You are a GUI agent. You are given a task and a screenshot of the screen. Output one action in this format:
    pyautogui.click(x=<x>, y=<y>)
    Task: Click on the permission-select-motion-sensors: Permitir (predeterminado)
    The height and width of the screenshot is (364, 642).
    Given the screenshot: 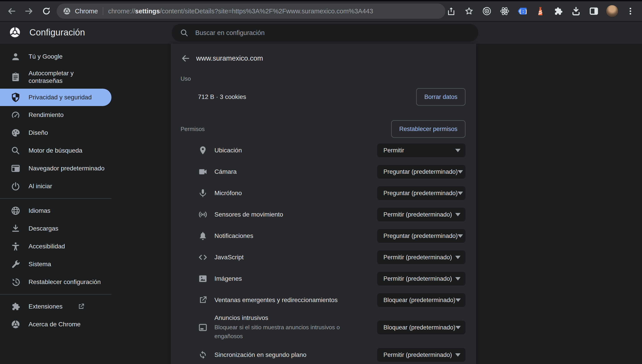 What is the action you would take?
    pyautogui.click(x=421, y=214)
    